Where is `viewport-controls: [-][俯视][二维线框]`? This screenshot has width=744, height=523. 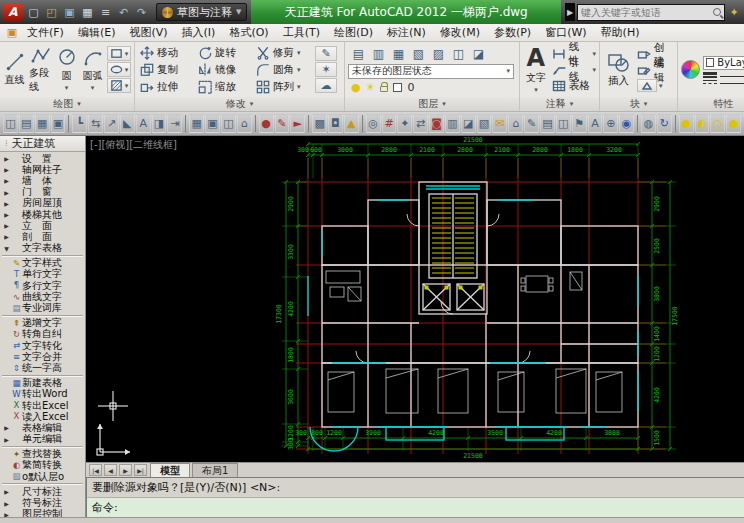
viewport-controls: [-][俯视][二维线框] is located at coordinates (134, 145).